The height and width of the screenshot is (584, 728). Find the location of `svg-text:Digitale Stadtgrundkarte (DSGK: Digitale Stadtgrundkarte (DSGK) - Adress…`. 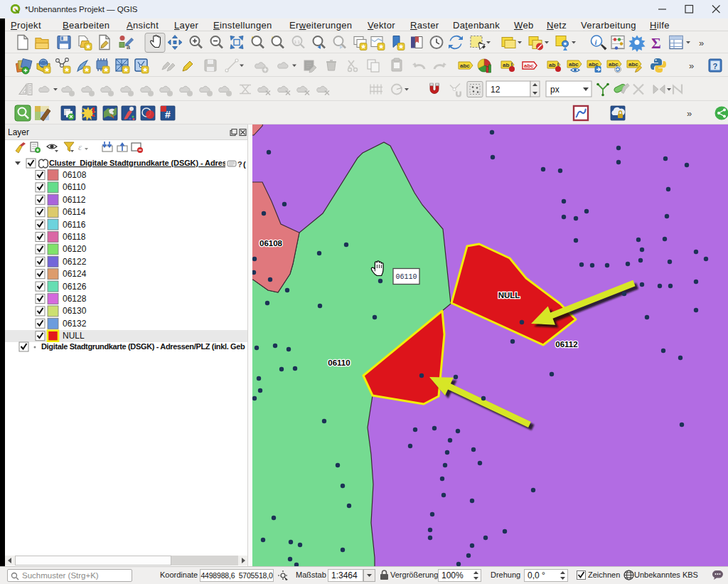

svg-text:Digitale Stadtgrundkarte (DSGK: Digitale Stadtgrundkarte (DSGK) - Adress… is located at coordinates (144, 346).